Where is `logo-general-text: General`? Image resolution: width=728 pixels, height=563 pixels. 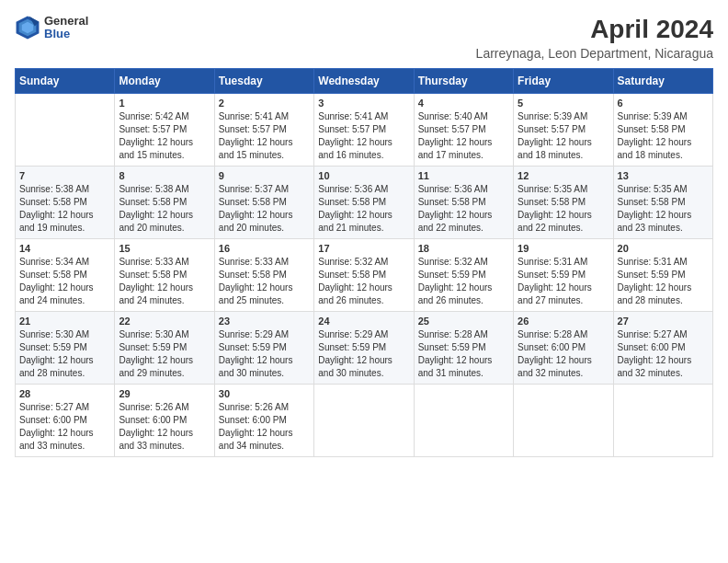 logo-general-text: General is located at coordinates (66, 21).